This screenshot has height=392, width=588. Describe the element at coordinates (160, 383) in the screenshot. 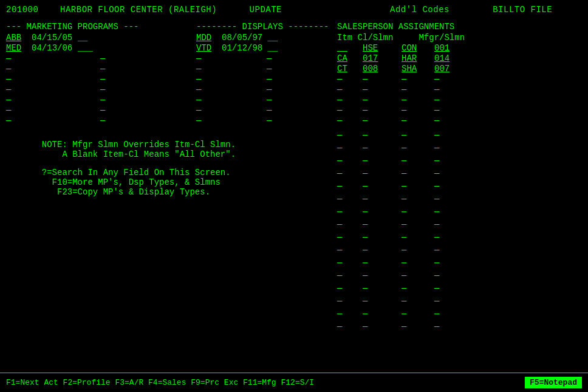

I see `function-keys: F1=Next Act F2=Profile F3=A/R F4=Sales F…` at that location.